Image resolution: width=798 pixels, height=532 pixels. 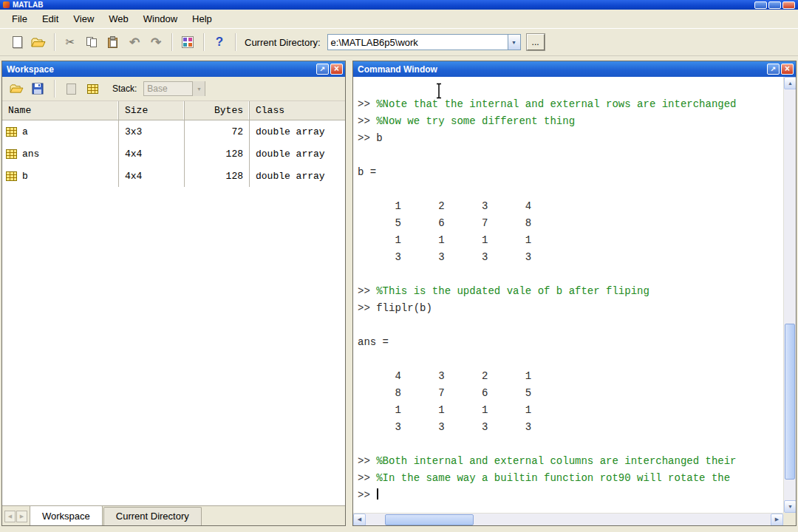 What do you see at coordinates (92, 42) in the screenshot?
I see `copy-button` at bounding box center [92, 42].